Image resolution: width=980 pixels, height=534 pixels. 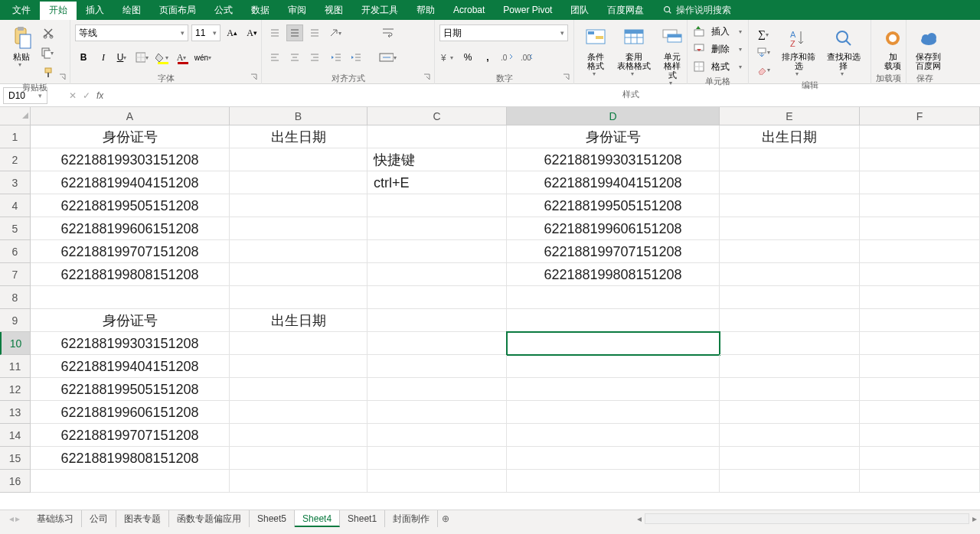 What do you see at coordinates (437, 321) in the screenshot?
I see `cell-C9` at bounding box center [437, 321].